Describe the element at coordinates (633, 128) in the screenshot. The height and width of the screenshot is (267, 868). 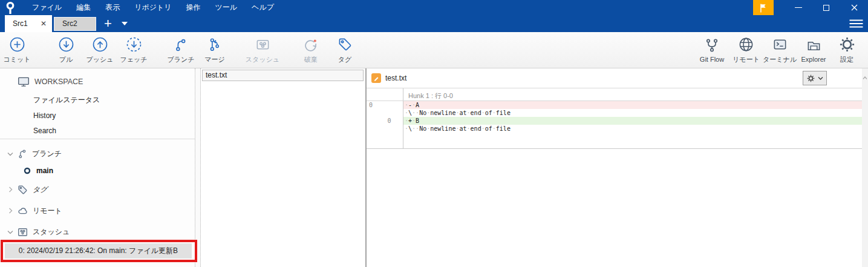
I see `diff-line-no-newline: ·\··No·newline·at·end·of·file` at that location.